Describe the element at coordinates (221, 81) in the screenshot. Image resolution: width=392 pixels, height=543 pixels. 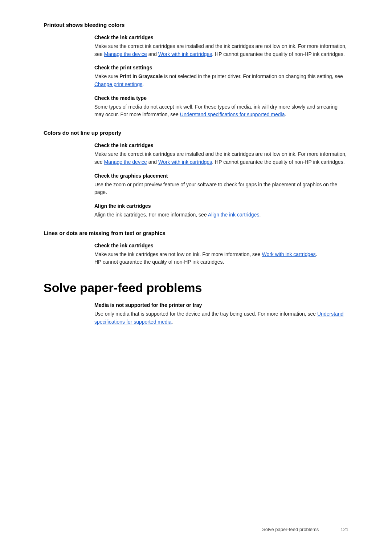
I see `body-text-print-settings: Make sure Print in Grayscale is not sele…` at that location.